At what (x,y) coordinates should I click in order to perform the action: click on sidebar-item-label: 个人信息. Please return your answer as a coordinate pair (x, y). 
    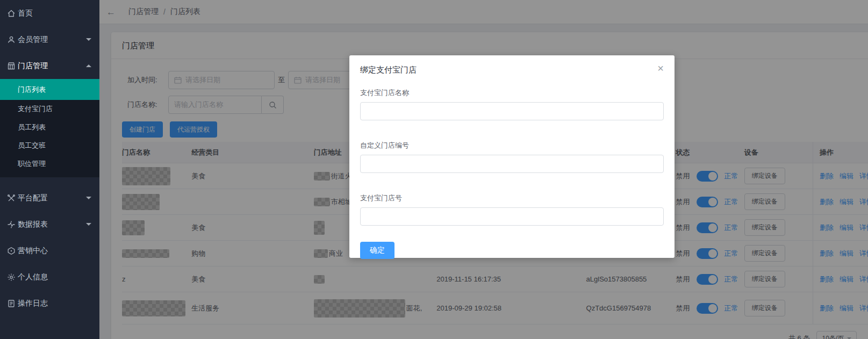
    Looking at the image, I should click on (33, 277).